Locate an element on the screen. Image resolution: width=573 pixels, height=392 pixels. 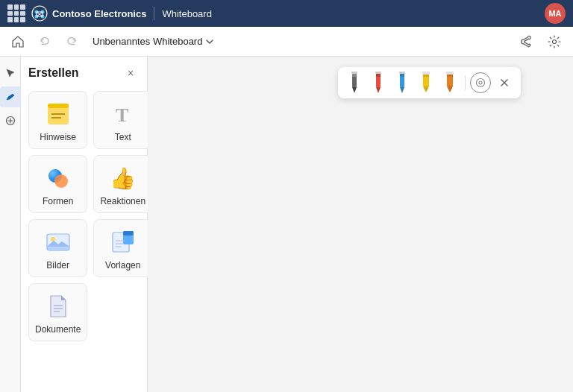
user-avatar: MA is located at coordinates (555, 13).